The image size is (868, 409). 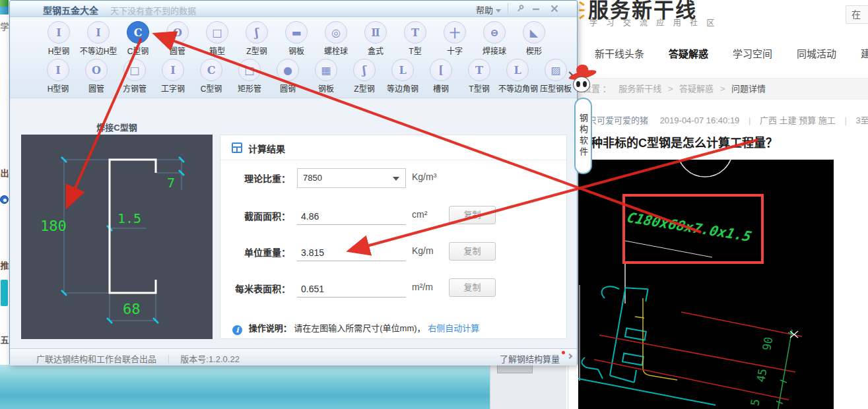 I want to click on cad-dim-45: 45, so click(x=762, y=375).